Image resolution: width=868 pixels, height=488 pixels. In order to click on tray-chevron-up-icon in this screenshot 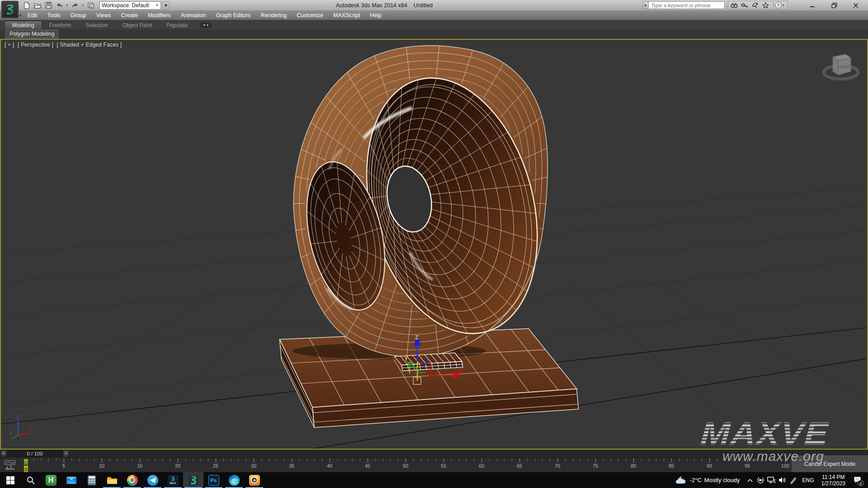, I will do `click(750, 480)`.